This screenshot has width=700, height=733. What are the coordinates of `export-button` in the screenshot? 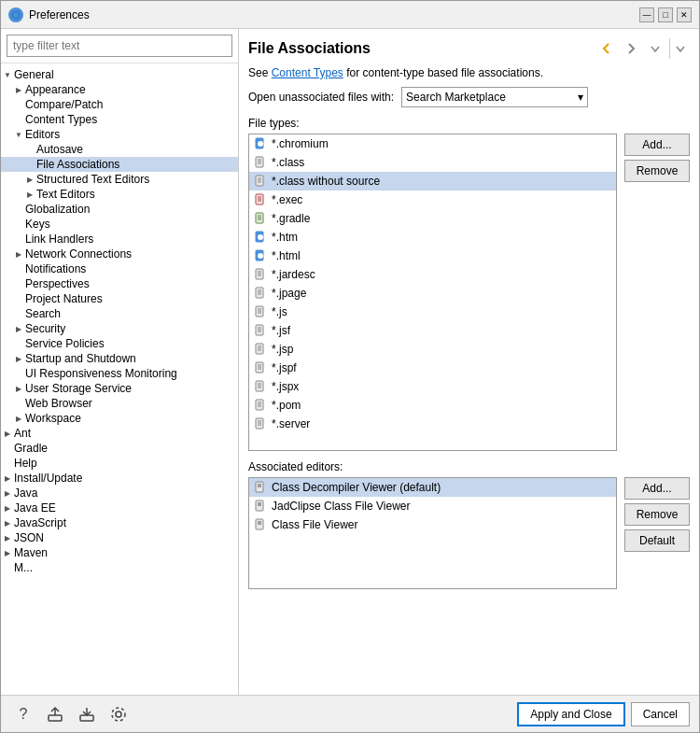 It's located at (55, 714).